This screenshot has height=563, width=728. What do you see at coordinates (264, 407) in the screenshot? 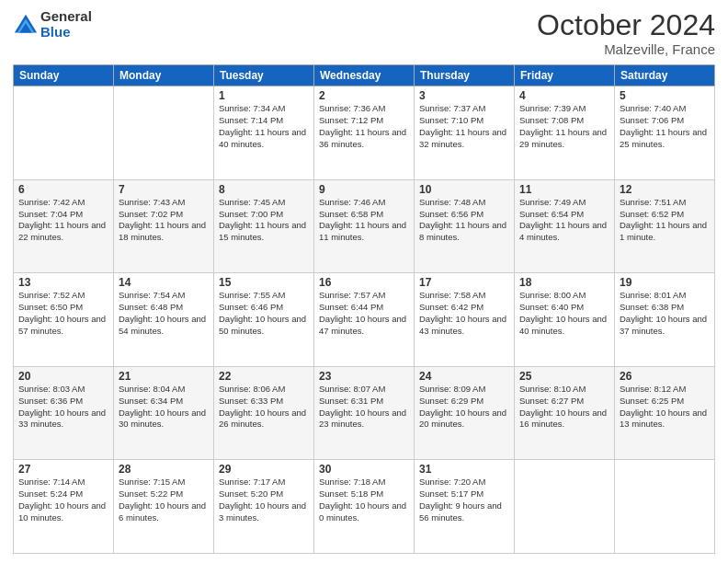
I see `day-info: Sunrise: 8:06 AM Sunset: 6:33 PM Dayligh…` at bounding box center [264, 407].